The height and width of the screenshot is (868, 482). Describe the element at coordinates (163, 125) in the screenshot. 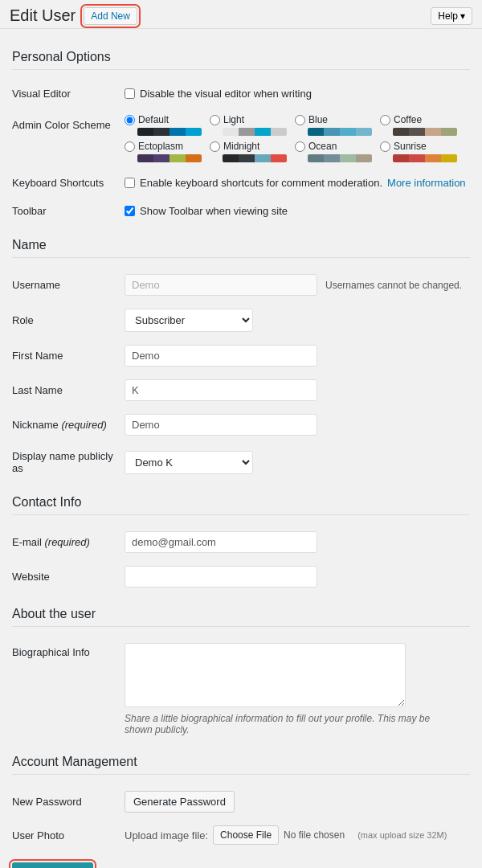

I see `color-option-default: Default` at that location.